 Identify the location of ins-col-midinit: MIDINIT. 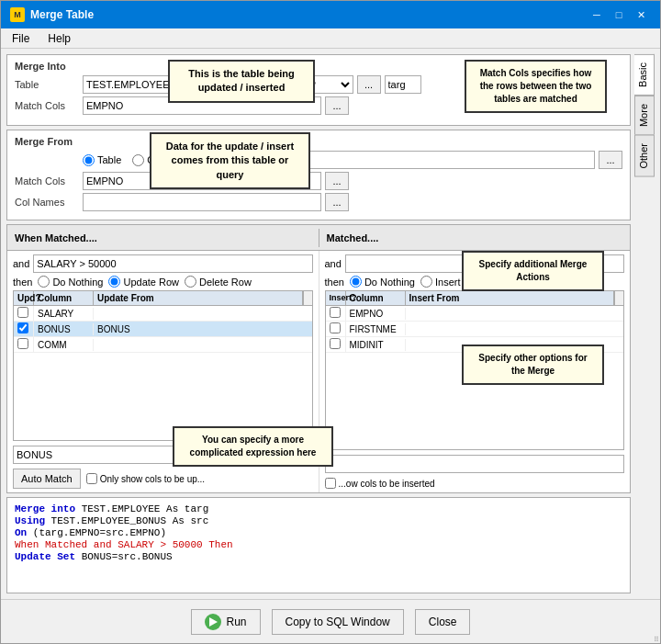
(376, 345).